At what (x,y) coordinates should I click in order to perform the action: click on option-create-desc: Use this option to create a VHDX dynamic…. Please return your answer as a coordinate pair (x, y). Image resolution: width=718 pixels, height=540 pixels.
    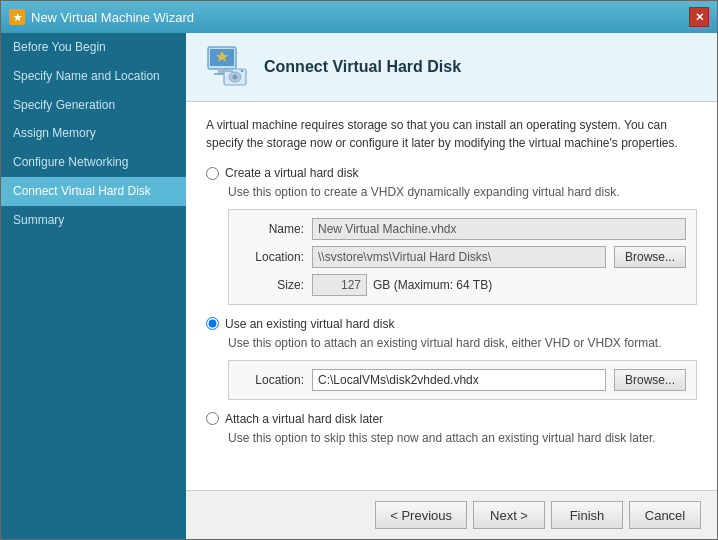
    Looking at the image, I should click on (462, 192).